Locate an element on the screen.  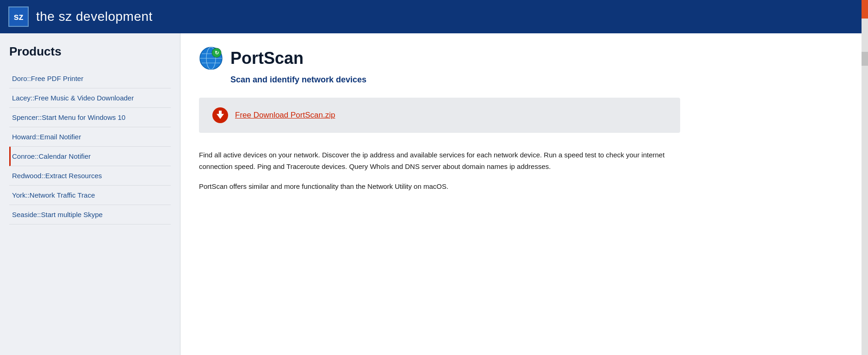
sidebar-heading: Products is located at coordinates (90, 52).